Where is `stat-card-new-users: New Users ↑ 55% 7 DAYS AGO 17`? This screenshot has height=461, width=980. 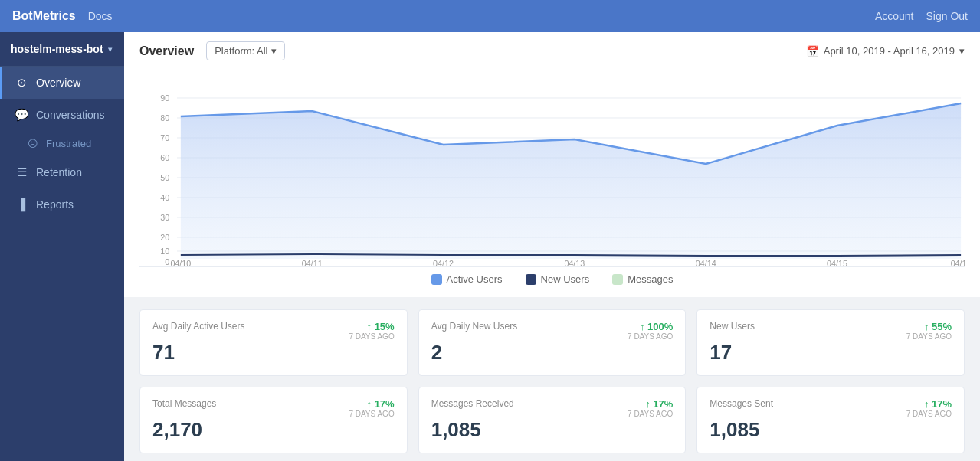
stat-card-new-users: New Users ↑ 55% 7 DAYS AGO 17 is located at coordinates (831, 343).